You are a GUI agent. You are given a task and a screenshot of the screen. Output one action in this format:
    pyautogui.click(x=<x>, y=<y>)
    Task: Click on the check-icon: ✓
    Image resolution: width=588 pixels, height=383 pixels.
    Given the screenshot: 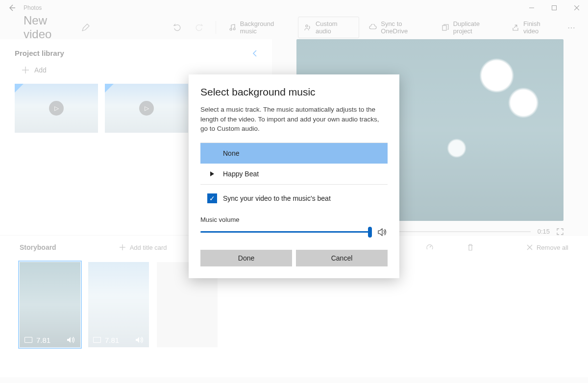 What is the action you would take?
    pyautogui.click(x=212, y=198)
    